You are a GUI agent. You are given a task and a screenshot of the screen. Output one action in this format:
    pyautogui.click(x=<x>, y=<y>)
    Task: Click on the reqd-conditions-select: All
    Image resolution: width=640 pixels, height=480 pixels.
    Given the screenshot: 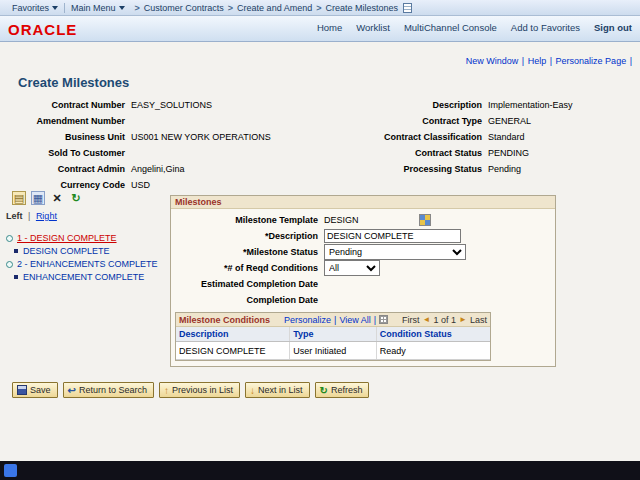 What is the action you would take?
    pyautogui.click(x=352, y=268)
    